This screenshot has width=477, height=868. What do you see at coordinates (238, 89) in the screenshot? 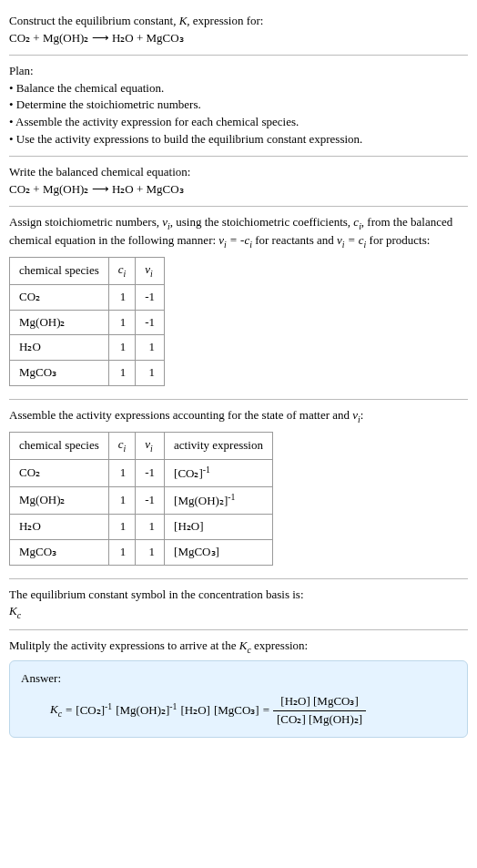
I see `plan-bullet-1: • Balance the chemical equation.` at bounding box center [238, 89].